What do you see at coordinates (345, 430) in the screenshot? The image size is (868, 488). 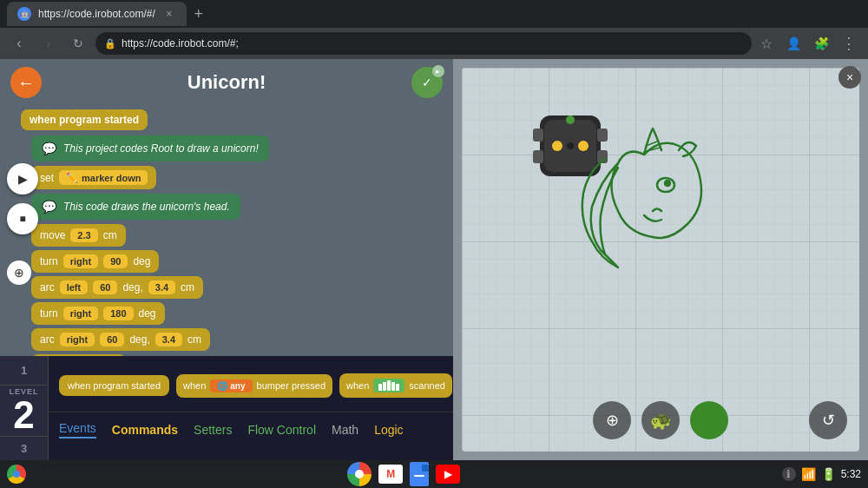 I see `tab-math: Math` at bounding box center [345, 430].